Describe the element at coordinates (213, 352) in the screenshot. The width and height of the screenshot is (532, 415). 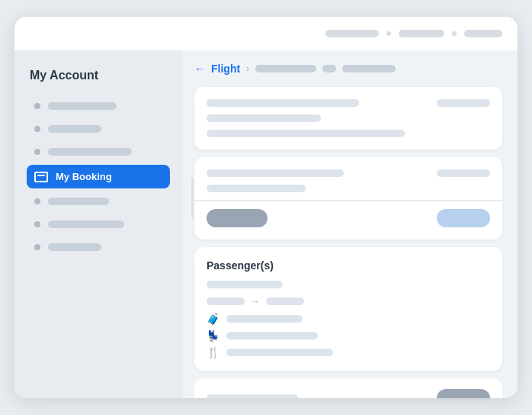
I see `meal-icon: 🍴` at that location.